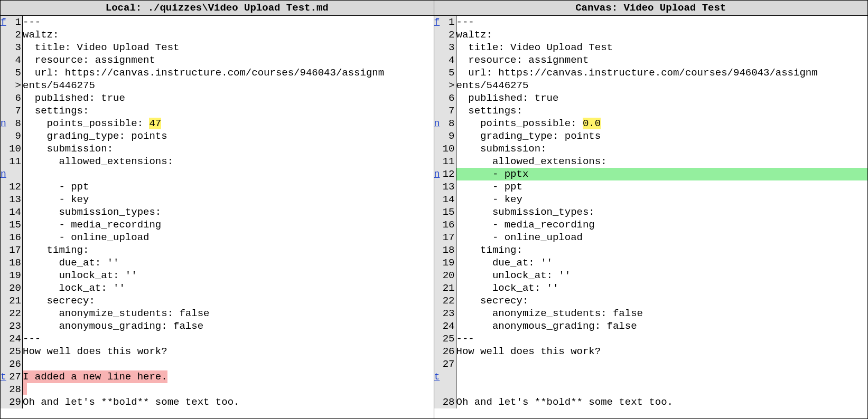 This screenshot has height=419, width=868. I want to click on left-line: >ents/5446275, so click(217, 85).